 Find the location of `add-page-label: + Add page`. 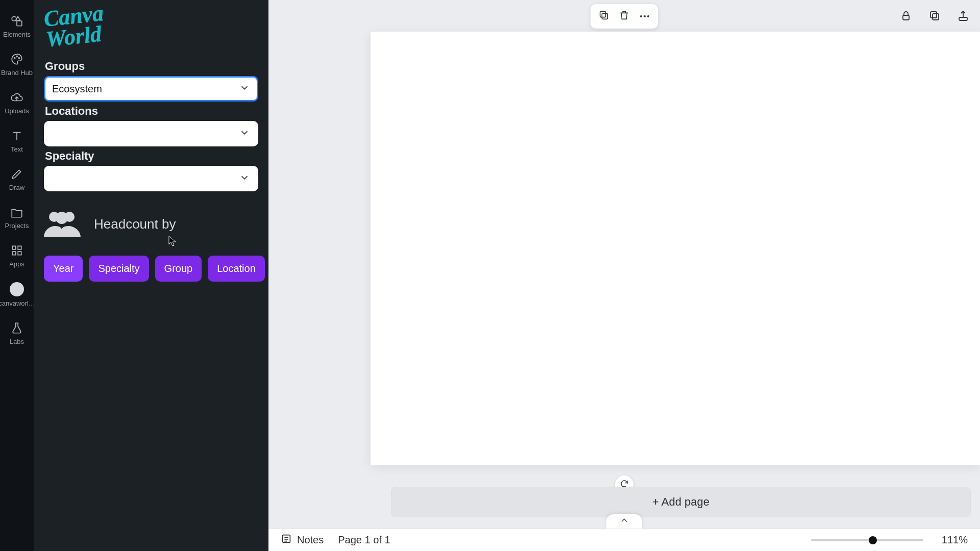

add-page-label: + Add page is located at coordinates (681, 502).